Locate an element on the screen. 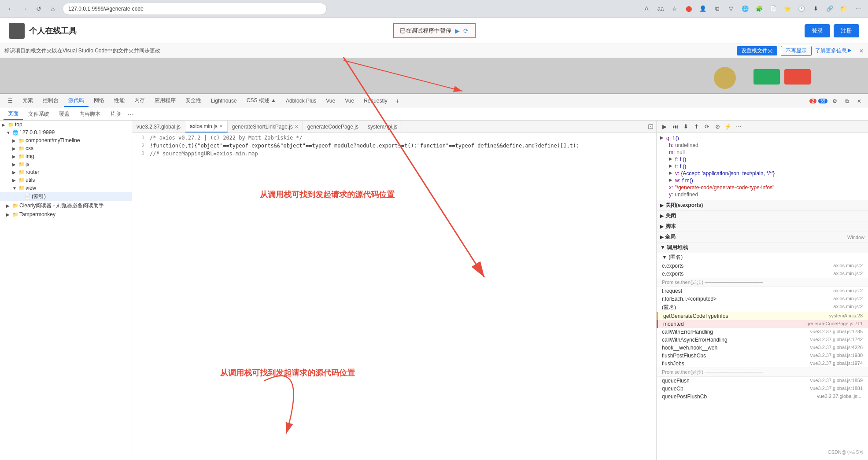 The width and height of the screenshot is (868, 460). devtools-tab-css-overview: CSS 概述 ▲ is located at coordinates (262, 101).